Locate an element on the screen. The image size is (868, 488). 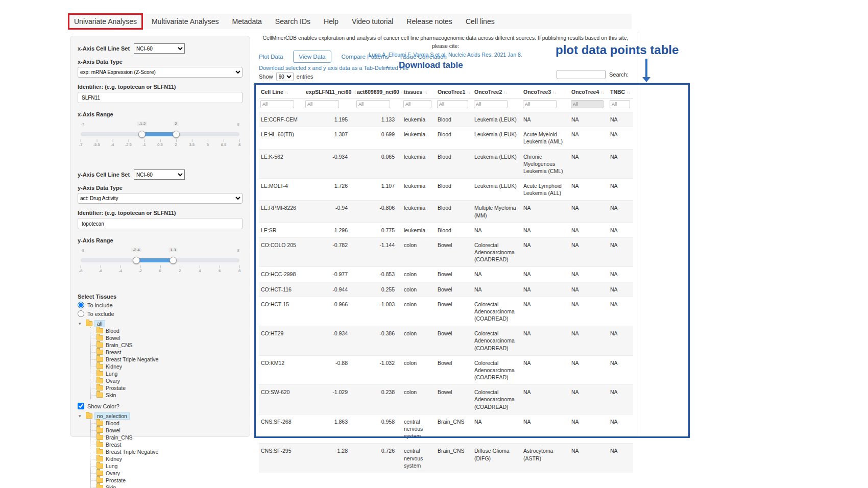
table-row: LE:RPMI-8226-0.94-0.806leukemiaBloodMult… is located at coordinates (446, 211).